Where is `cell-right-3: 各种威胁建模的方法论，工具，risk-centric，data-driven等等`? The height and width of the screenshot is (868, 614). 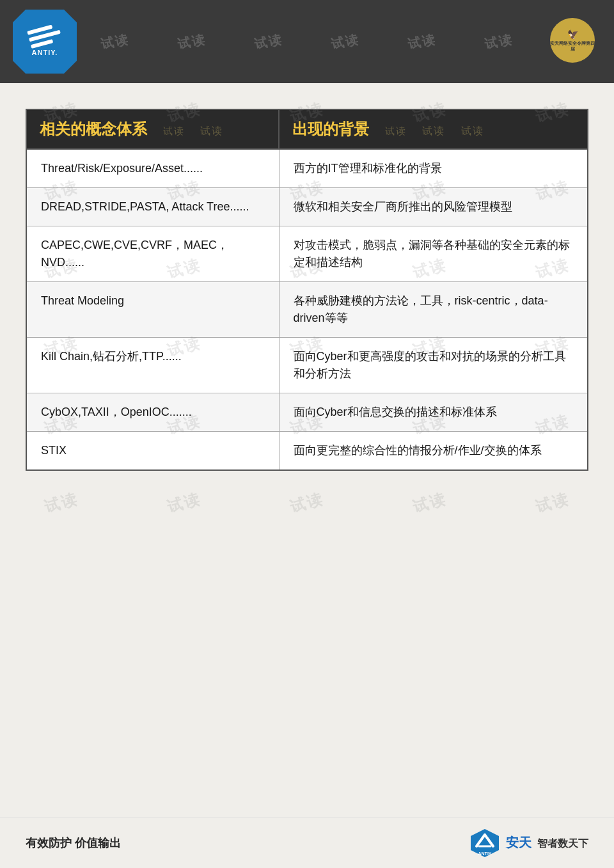
cell-right-3: 各种威胁建模的方法论，工具，risk-centric，data-driven等等 is located at coordinates (434, 310).